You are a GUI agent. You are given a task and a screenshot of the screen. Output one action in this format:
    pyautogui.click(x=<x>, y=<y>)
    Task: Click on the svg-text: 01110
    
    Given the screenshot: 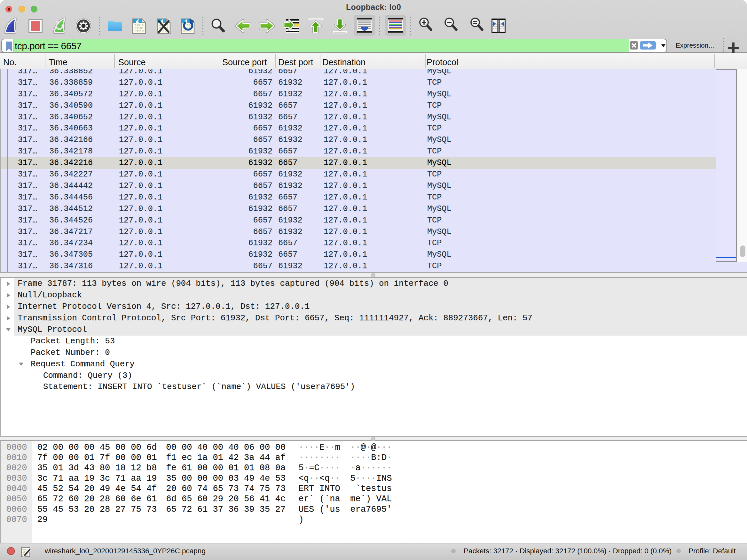 What is the action you would take?
    pyautogui.click(x=139, y=31)
    